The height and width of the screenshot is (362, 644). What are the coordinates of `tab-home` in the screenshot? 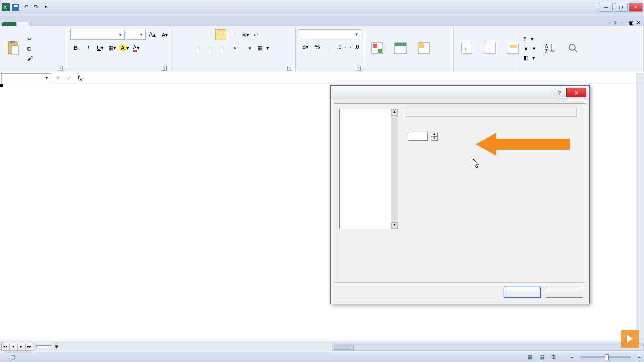 It's located at (23, 24).